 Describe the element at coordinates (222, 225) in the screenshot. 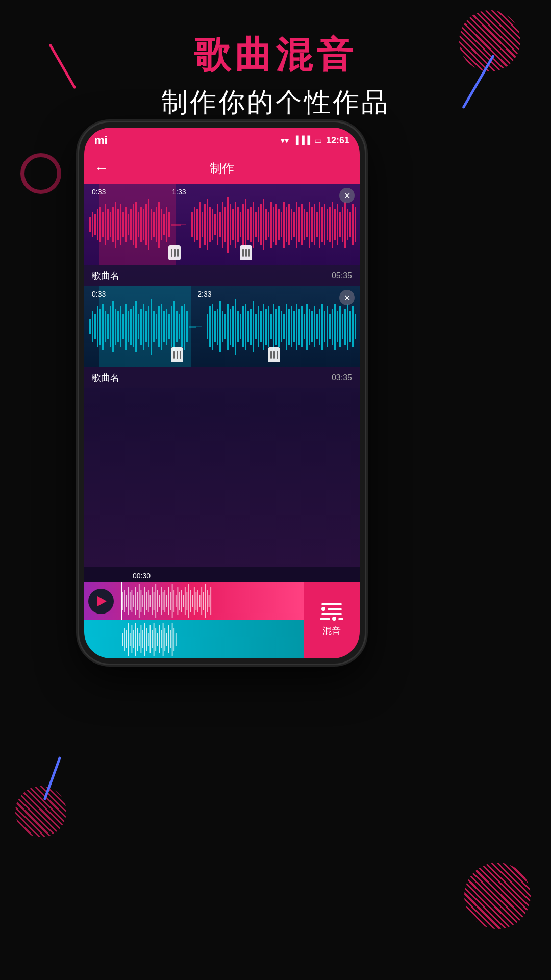

I see `track-1-waveform: 0:33 1:33` at that location.